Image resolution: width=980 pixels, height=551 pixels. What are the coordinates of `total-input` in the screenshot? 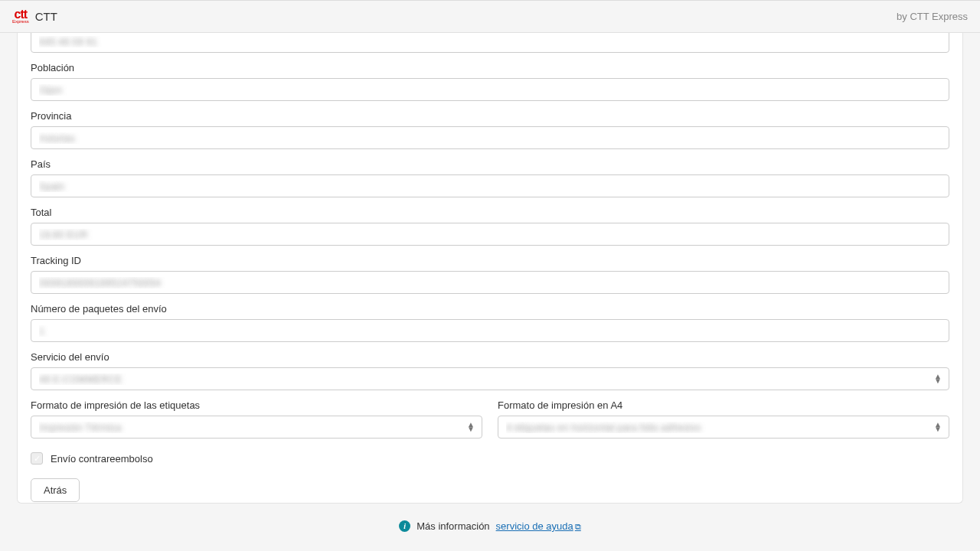 It's located at (490, 234).